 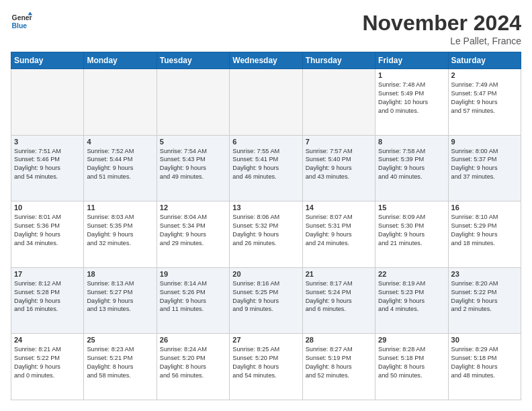 What do you see at coordinates (193, 297) in the screenshot?
I see `day-info: Sunrise: 8:14 AM Sunset: 5:26 PM Dayligh…` at bounding box center [193, 297].